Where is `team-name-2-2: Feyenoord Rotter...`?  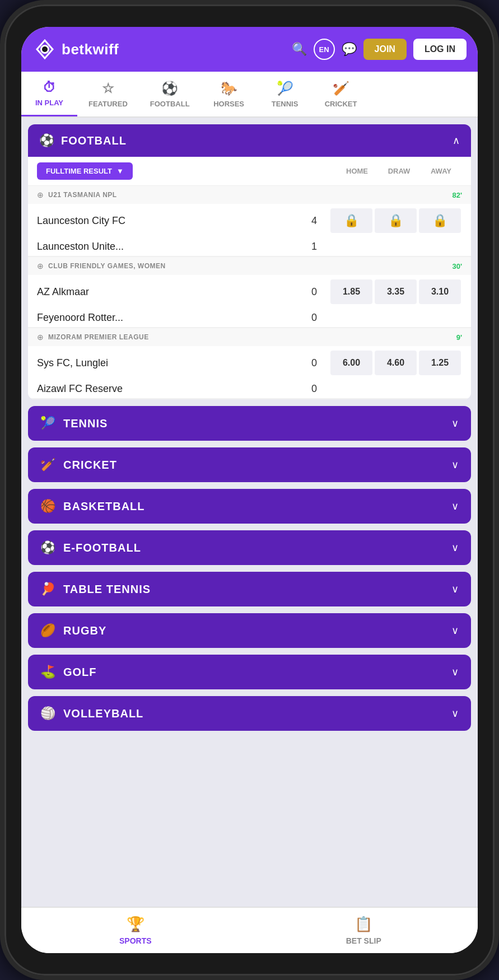
team-name-2-2: Feyenoord Rotter... is located at coordinates (174, 318).